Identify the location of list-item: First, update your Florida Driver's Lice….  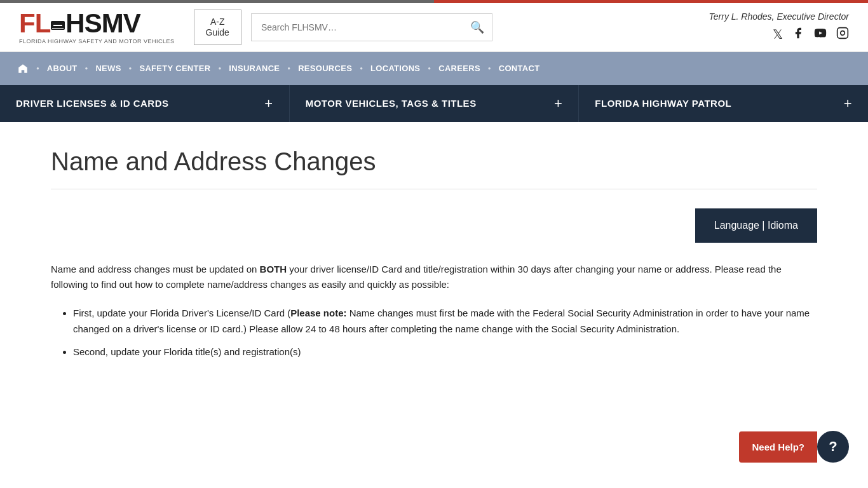
(445, 322).